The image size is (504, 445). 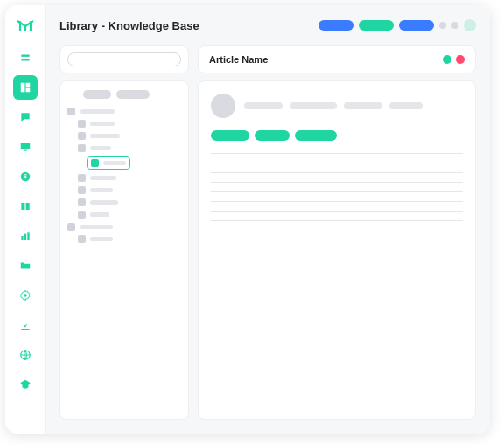 What do you see at coordinates (124, 175) in the screenshot?
I see `article-tree` at bounding box center [124, 175].